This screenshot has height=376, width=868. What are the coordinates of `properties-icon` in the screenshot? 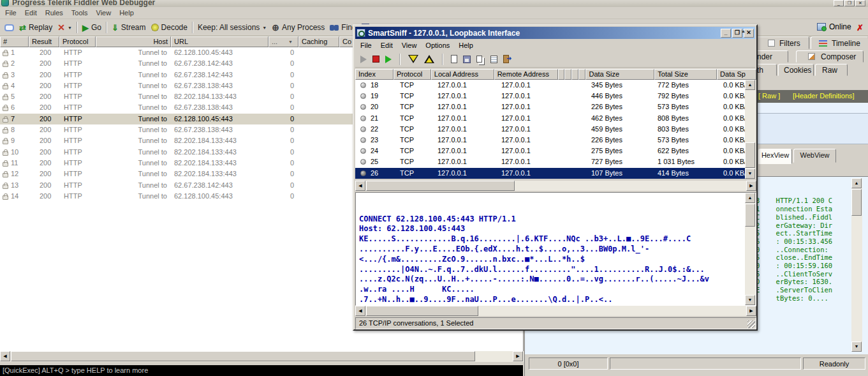 It's located at (494, 59).